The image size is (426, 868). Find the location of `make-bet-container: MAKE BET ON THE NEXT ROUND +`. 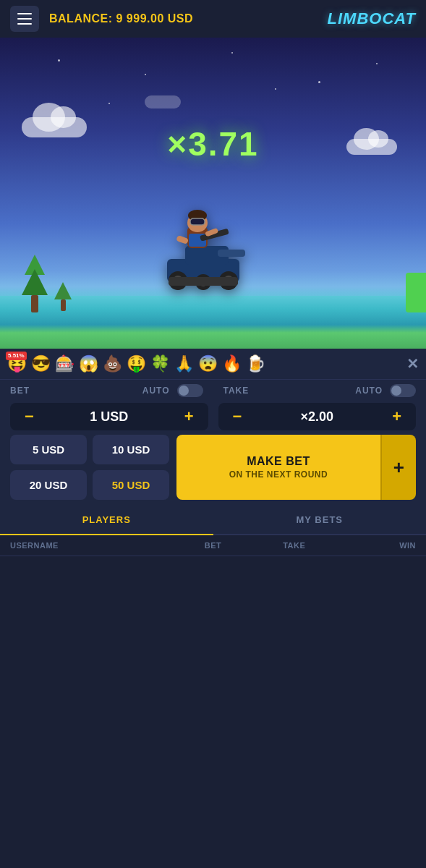

make-bet-container: MAKE BET ON THE NEXT ROUND + is located at coordinates (297, 467).